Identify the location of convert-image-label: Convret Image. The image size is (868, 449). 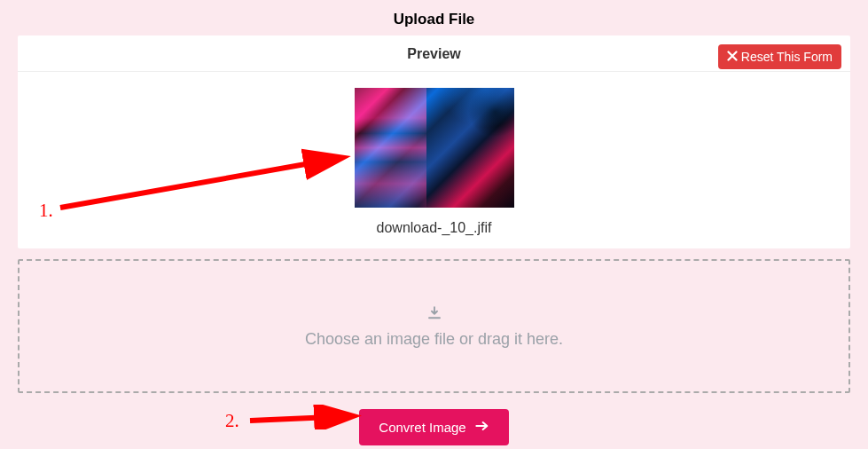
(422, 428).